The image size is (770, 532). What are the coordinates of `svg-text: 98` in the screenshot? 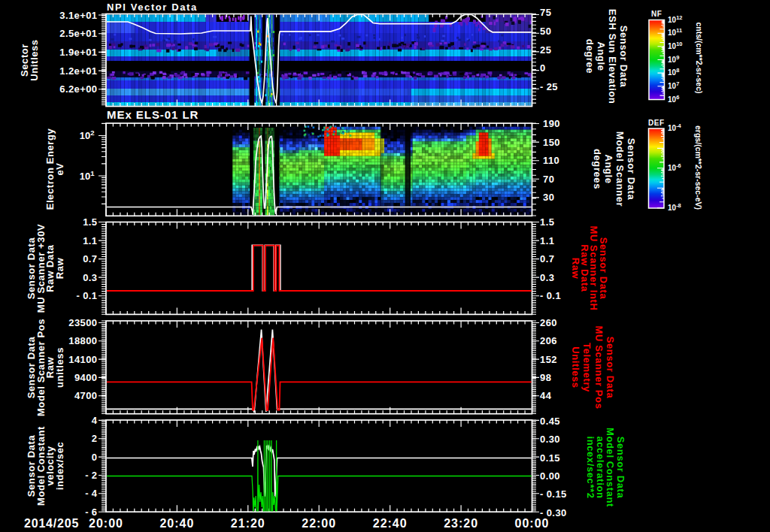 It's located at (546, 377).